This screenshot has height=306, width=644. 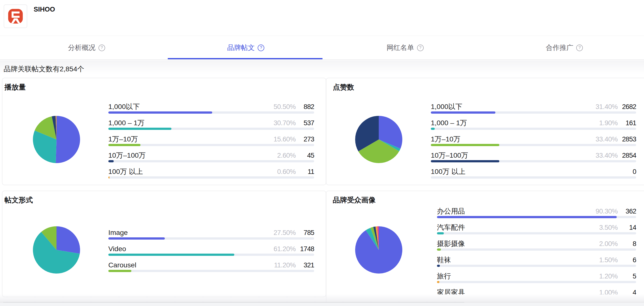 I want to click on row-value: 45, so click(x=305, y=156).